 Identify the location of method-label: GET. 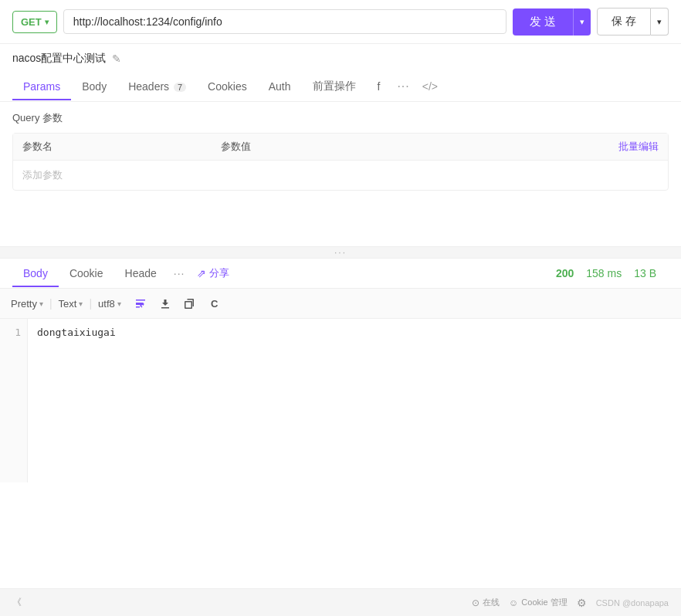
(31, 22).